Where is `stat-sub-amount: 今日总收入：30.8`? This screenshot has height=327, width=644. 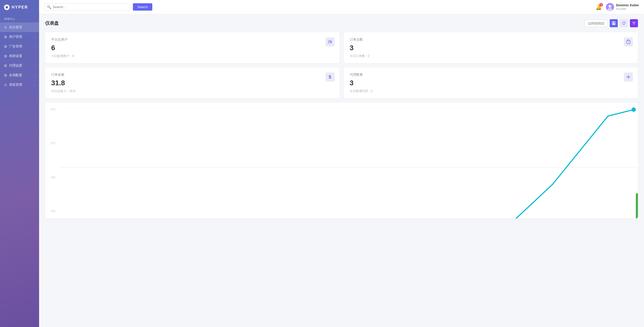 stat-sub-amount: 今日总收入：30.8 is located at coordinates (192, 91).